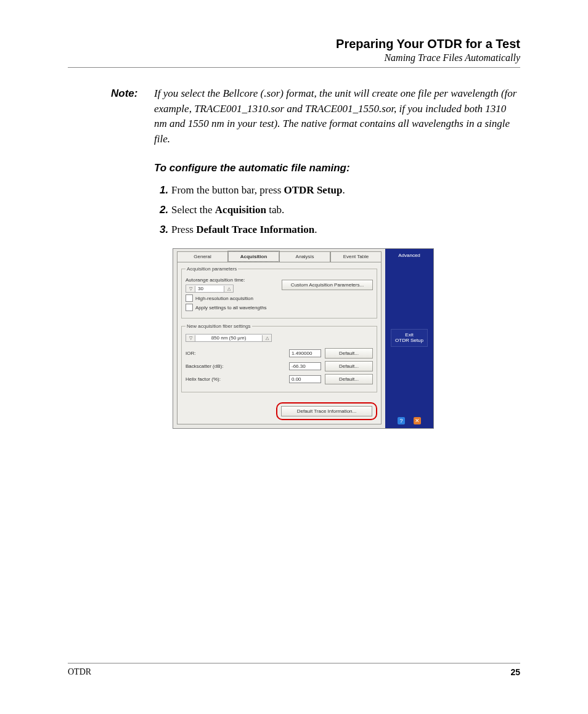  What do you see at coordinates (316, 117) in the screenshot?
I see `note-block: Note: If you select the Bellcore (.sor) …` at bounding box center [316, 117].